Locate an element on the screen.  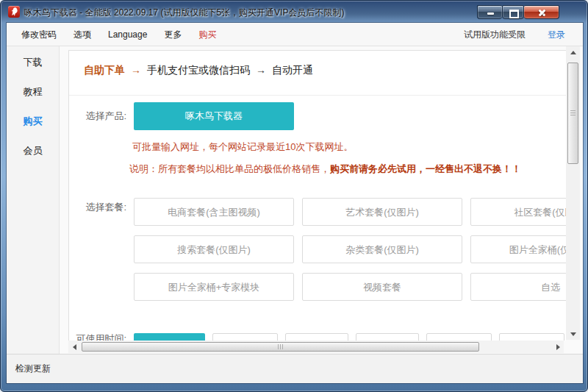
close-button is located at coordinates (542, 12).